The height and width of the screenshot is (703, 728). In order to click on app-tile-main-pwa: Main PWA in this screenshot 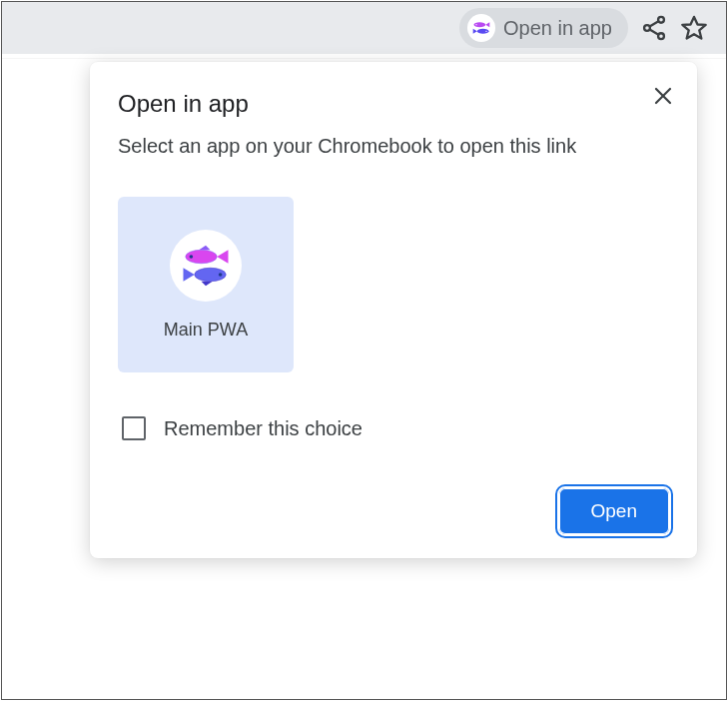, I will do `click(206, 285)`.